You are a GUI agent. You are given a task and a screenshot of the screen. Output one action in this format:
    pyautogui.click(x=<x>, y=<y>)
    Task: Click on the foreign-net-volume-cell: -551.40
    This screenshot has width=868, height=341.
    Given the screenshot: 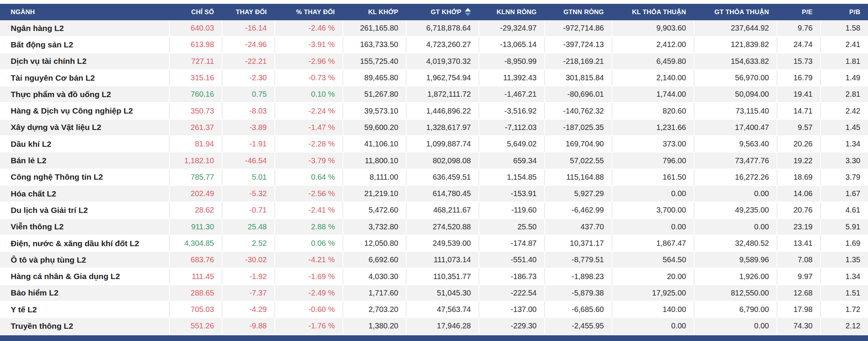 What is the action you would take?
    pyautogui.click(x=511, y=260)
    